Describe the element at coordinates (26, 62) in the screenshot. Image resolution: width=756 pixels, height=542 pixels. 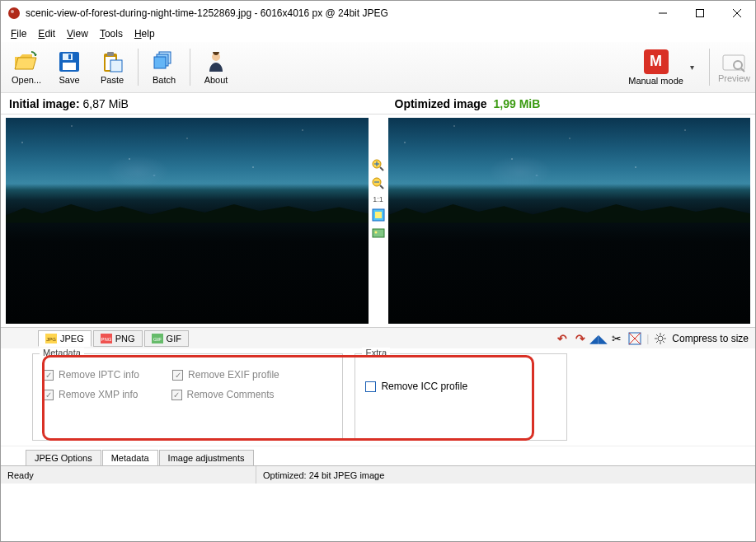
I see `folder-open-icon` at that location.